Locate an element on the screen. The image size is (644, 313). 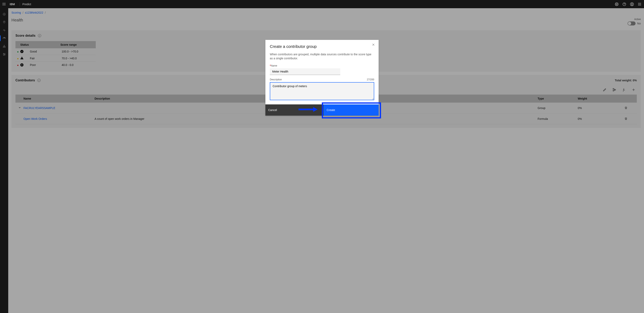
desc-field-label: Description is located at coordinates (276, 79).